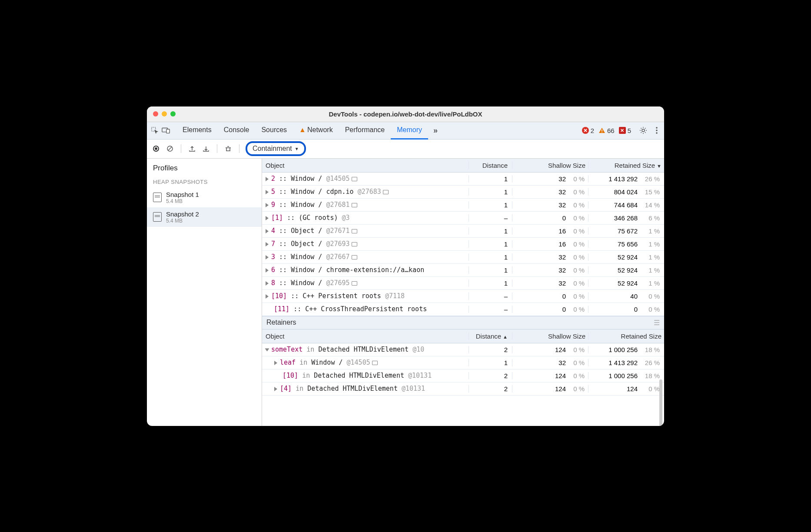  I want to click on warning-icon: ▲, so click(302, 130).